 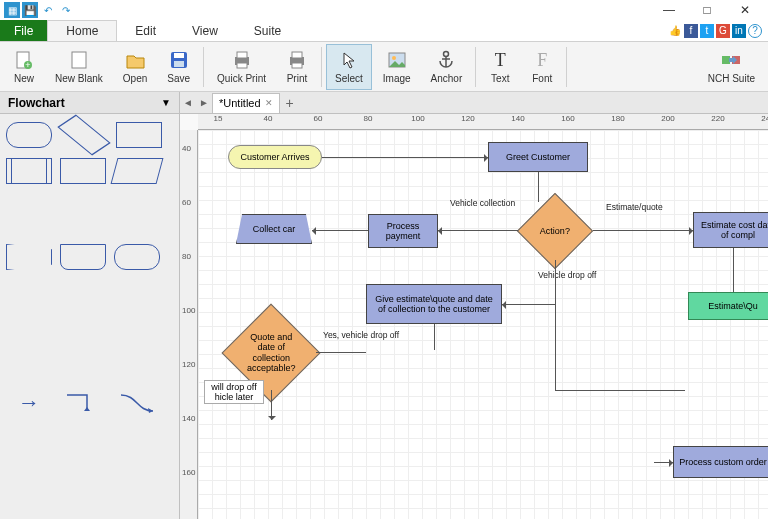 I want to click on new-button: +New, so click(x=24, y=67).